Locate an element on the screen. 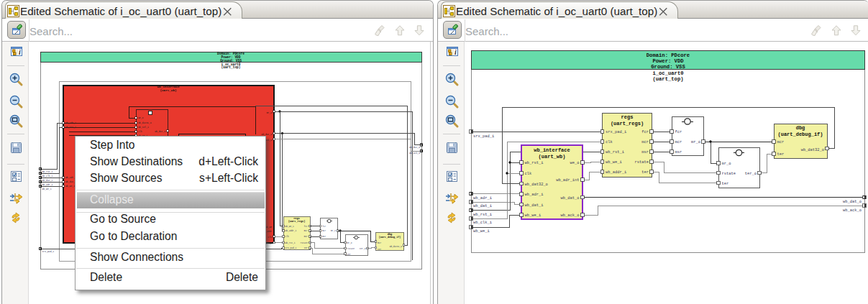  svg-text: wb_sel_i is located at coordinates (144, 127).